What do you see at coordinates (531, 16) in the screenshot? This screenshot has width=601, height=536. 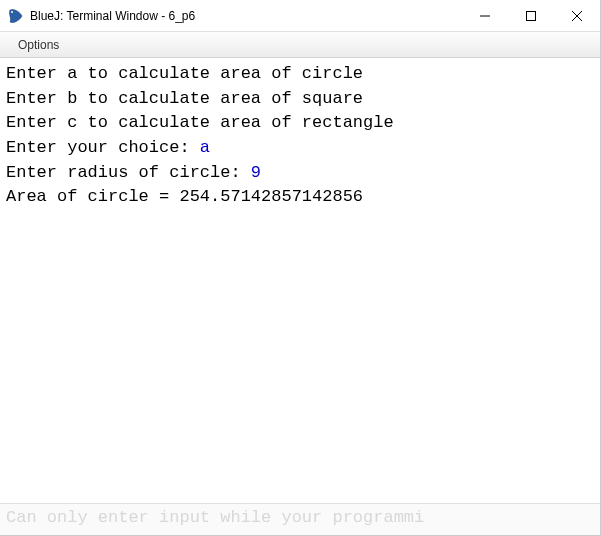 I see `window-controls` at bounding box center [531, 16].